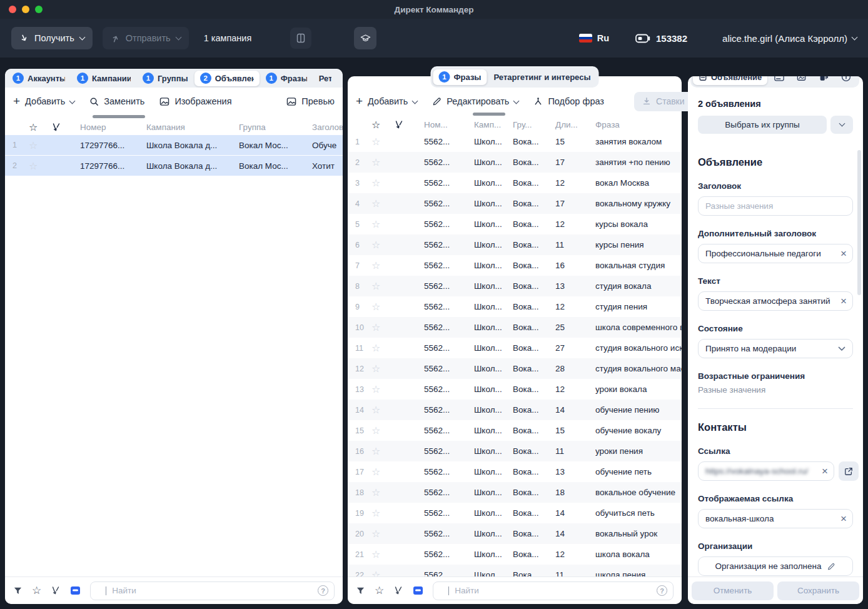 The width and height of the screenshot is (868, 609). I want to click on table-row: 21 ☆ 5562... Школ... Вока... 12 школа во…, so click(515, 554).